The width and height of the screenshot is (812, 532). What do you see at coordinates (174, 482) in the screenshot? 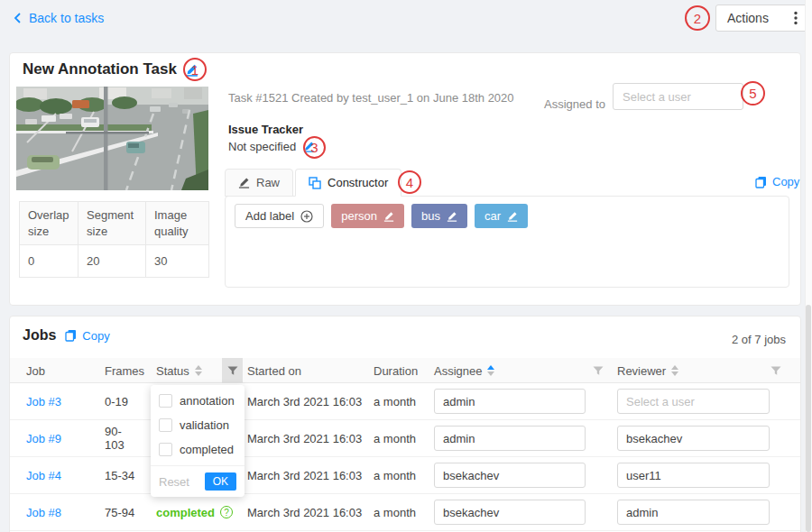
I see `filter-reset-button: Reset` at bounding box center [174, 482].